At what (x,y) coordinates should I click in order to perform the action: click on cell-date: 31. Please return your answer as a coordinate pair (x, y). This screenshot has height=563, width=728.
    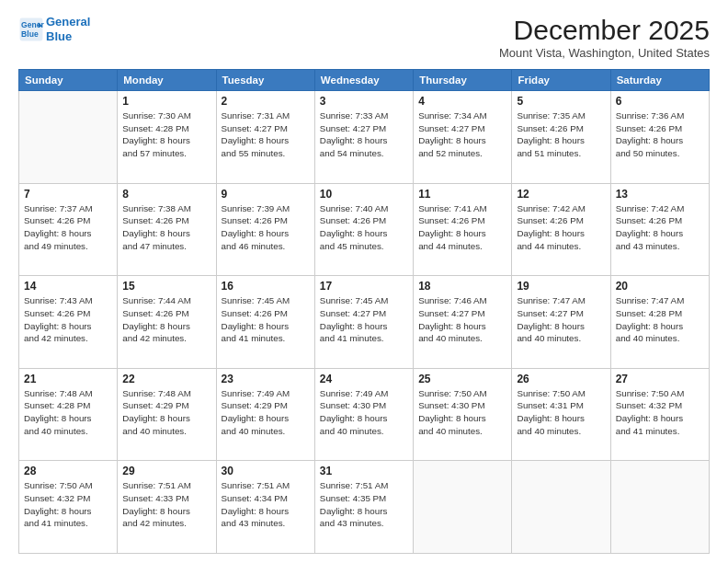
    Looking at the image, I should click on (364, 471).